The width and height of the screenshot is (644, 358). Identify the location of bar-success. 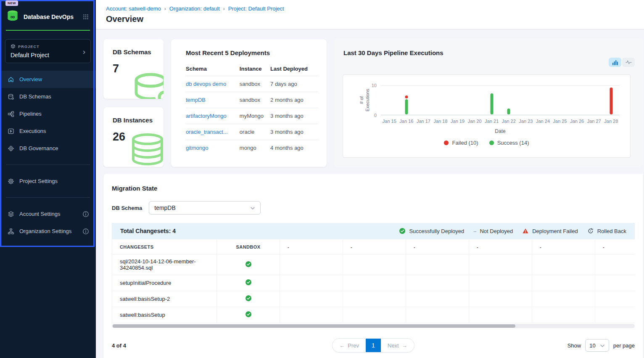
(406, 107).